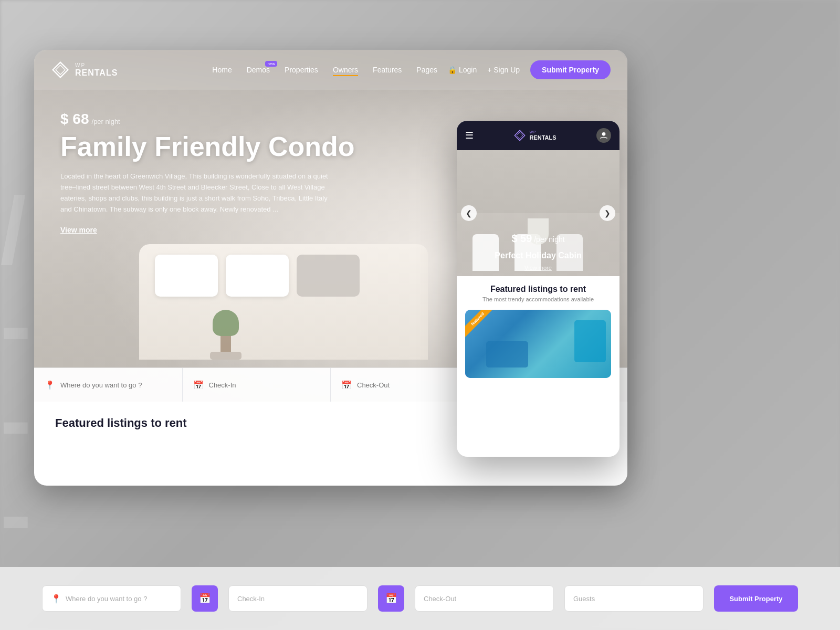 The height and width of the screenshot is (630, 840). Describe the element at coordinates (440, 598) in the screenshot. I see `bottom-checkout-text: Check-Out` at that location.